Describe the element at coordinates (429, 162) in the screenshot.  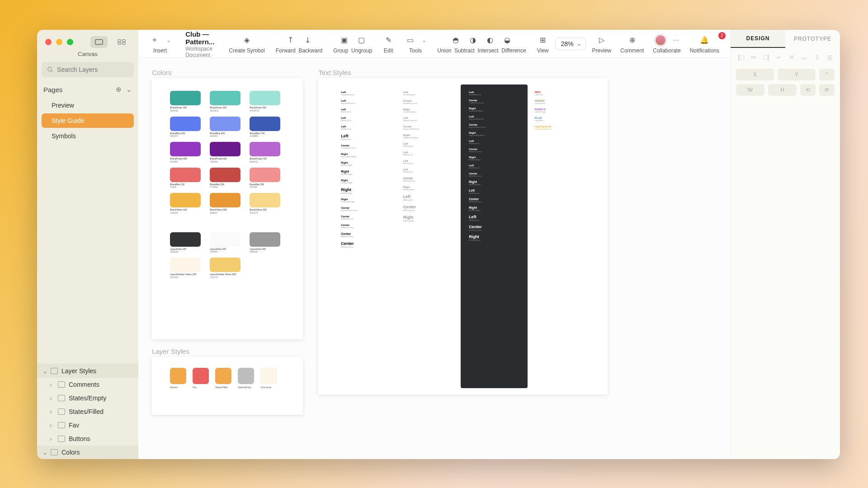
I see `text-style-item: LeftH2/GreyLeft` at that location.